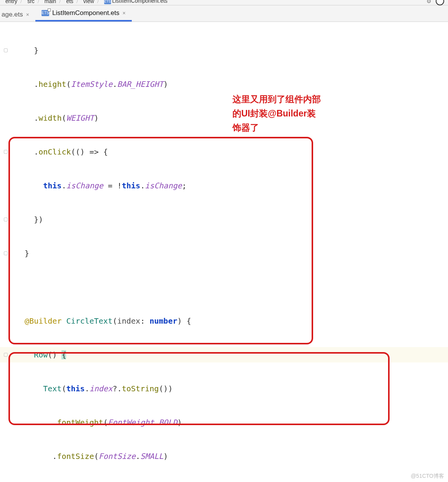 This screenshot has height=482, width=448. What do you see at coordinates (55, 152) in the screenshot?
I see `code-text: onClick` at bounding box center [55, 152].